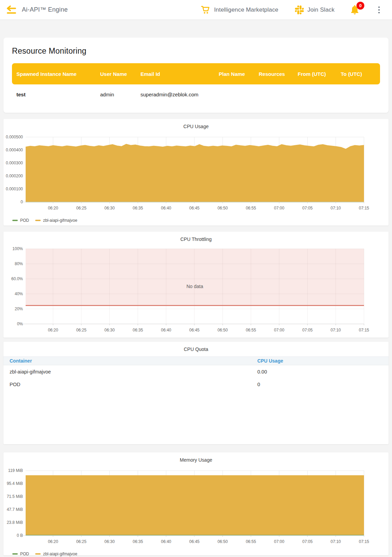 The height and width of the screenshot is (557, 392). Describe the element at coordinates (379, 10) in the screenshot. I see `overflow-menu-button` at that location.